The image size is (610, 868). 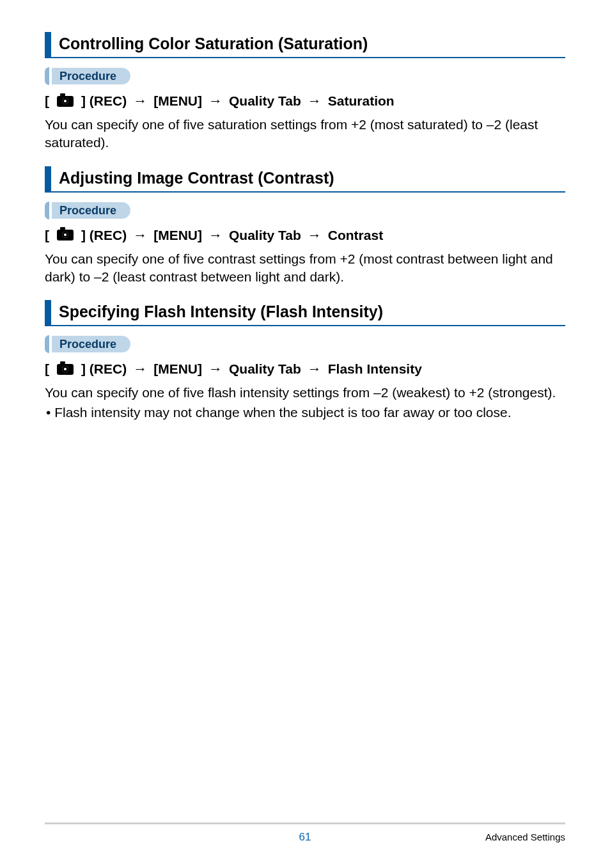 What do you see at coordinates (305, 393) in the screenshot?
I see `body-text-flash: You can specify one of five flash intens…` at bounding box center [305, 393].